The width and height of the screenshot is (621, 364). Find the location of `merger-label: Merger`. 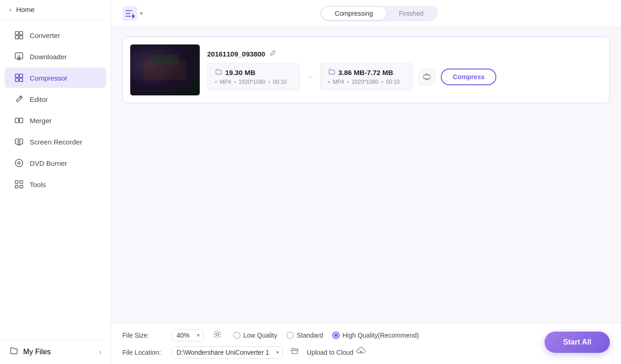

merger-label: Merger is located at coordinates (41, 120).